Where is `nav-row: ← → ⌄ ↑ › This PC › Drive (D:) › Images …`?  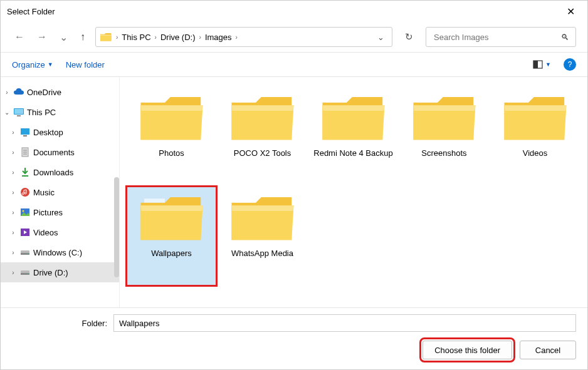 nav-row: ← → ⌄ ↑ › This PC › Drive (D:) › Images … is located at coordinates (294, 37).